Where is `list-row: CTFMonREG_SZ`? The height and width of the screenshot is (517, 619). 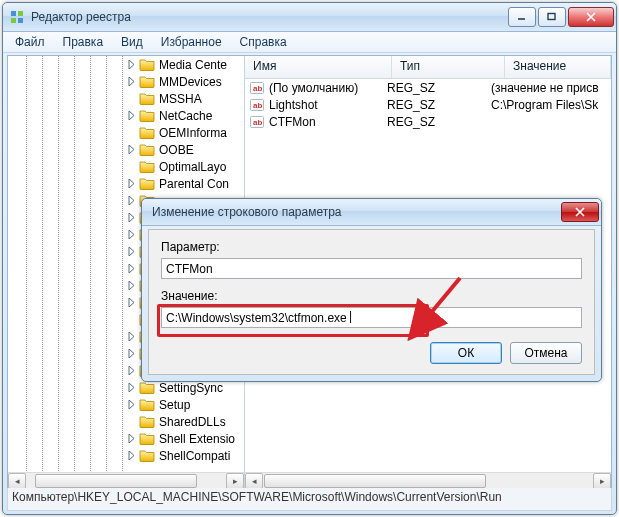 list-row: CTFMonREG_SZ is located at coordinates (428, 122).